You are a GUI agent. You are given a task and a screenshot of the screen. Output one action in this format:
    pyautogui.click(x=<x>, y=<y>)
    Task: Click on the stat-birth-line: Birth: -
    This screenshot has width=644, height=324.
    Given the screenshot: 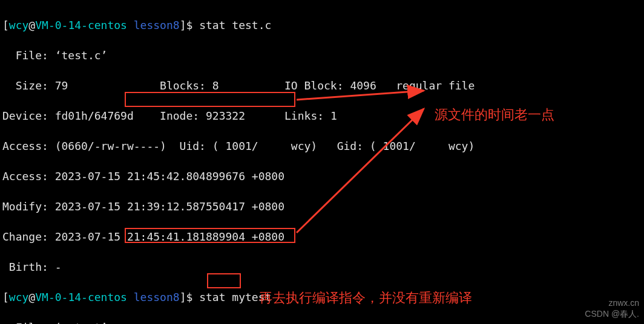 What is the action you would take?
    pyautogui.click(x=322, y=267)
    